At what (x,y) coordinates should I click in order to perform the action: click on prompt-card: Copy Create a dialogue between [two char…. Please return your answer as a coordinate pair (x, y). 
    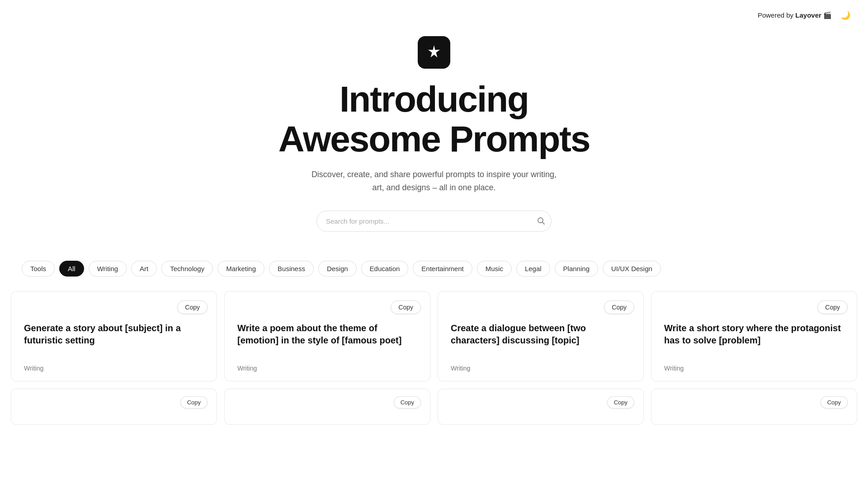
    Looking at the image, I should click on (541, 336).